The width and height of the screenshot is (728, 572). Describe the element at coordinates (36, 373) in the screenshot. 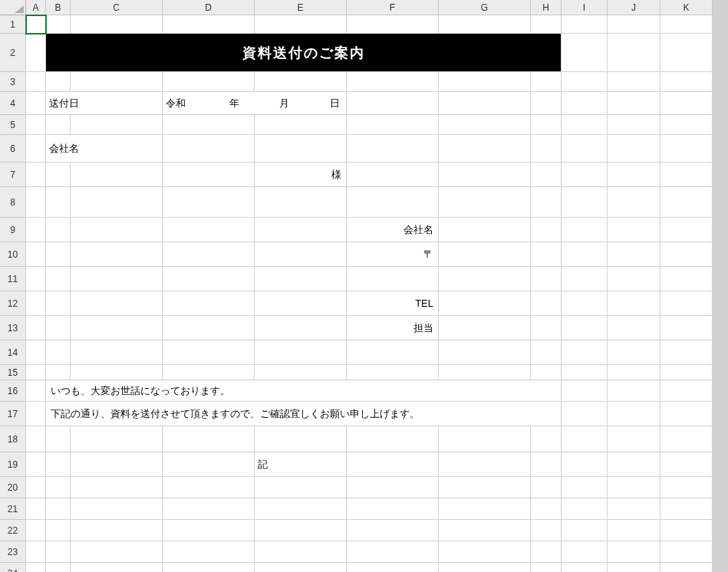

I see `cell-A15` at that location.